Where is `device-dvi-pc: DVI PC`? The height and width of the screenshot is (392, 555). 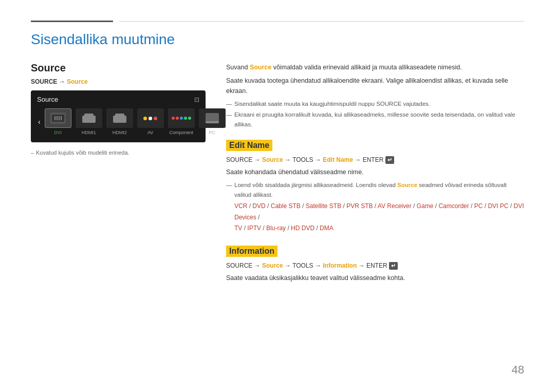 device-dvi-pc: DVI PC is located at coordinates (498, 206).